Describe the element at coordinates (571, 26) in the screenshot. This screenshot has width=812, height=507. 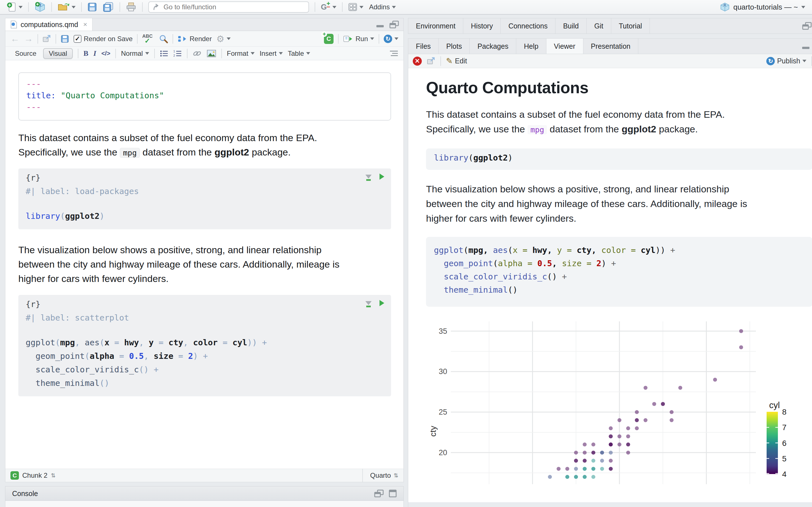
I see `tab-build: Build` at that location.